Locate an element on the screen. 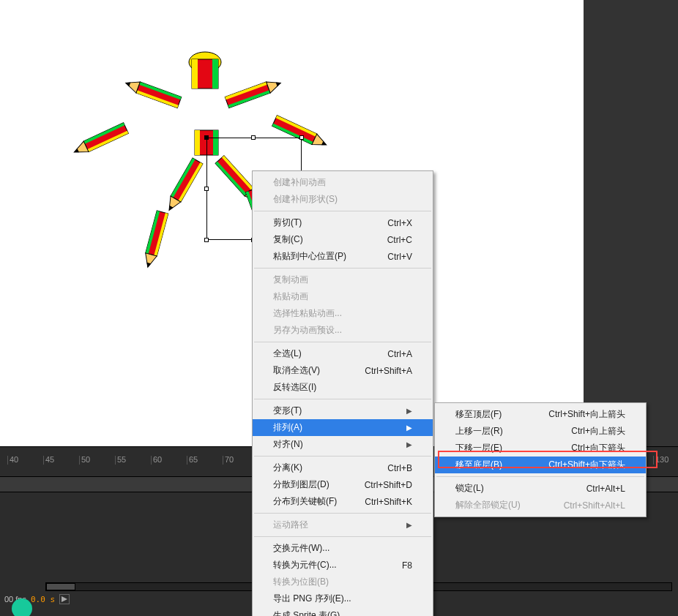 This screenshot has height=616, width=678. menu-distribute-keyframes: 分布到关键帧(F)Ctrl+Shift+K is located at coordinates (343, 502).